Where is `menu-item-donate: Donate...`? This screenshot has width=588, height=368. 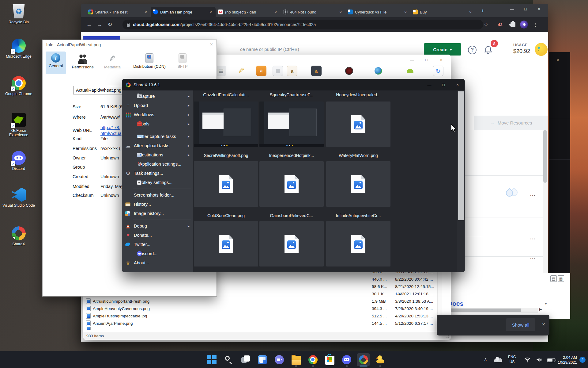 menu-item-donate: Donate... is located at coordinates (158, 235).